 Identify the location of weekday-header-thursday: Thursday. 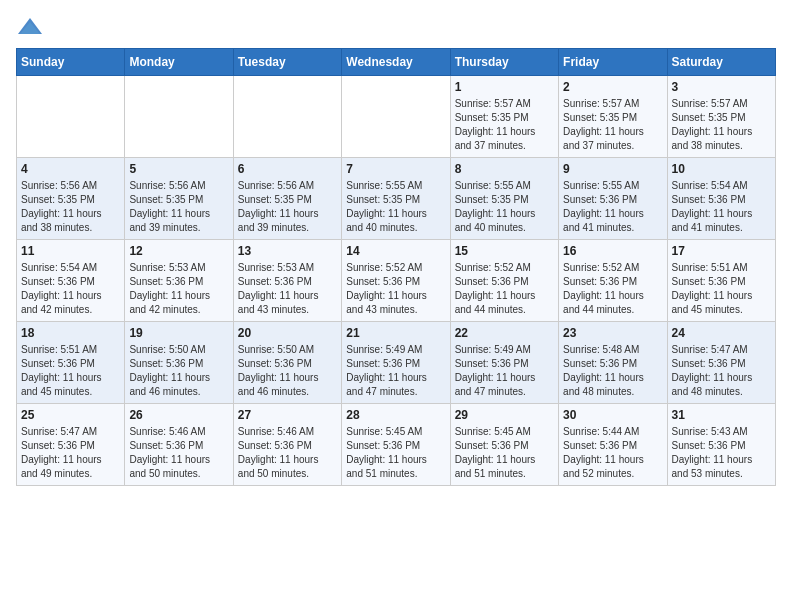
(504, 62).